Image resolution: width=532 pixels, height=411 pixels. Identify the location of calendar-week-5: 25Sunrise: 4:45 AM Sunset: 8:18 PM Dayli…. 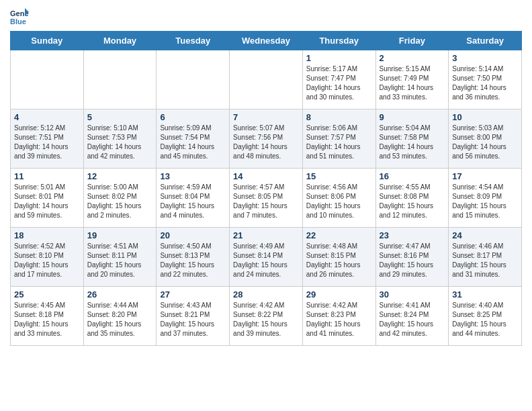
(266, 316).